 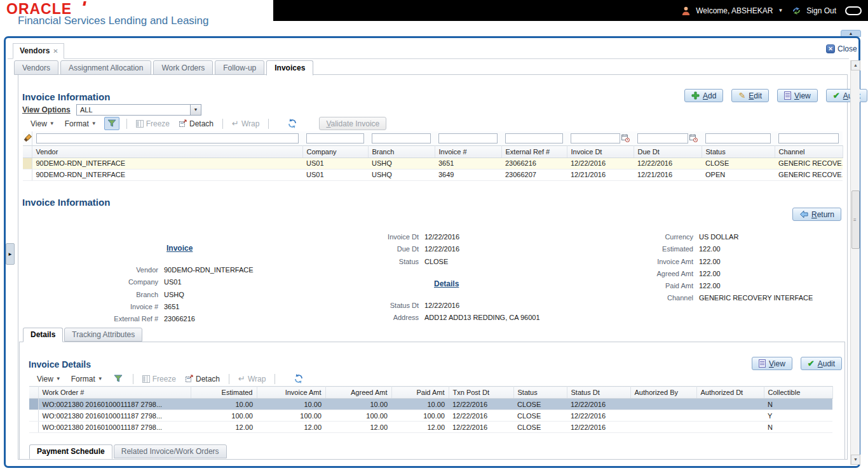 What do you see at coordinates (481, 392) in the screenshot?
I see `column-header: Txn Post Dt` at bounding box center [481, 392].